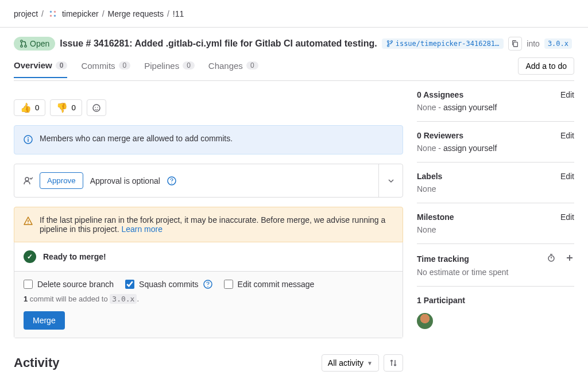  What do you see at coordinates (551, 258) in the screenshot?
I see `timer-icon` at bounding box center [551, 258].